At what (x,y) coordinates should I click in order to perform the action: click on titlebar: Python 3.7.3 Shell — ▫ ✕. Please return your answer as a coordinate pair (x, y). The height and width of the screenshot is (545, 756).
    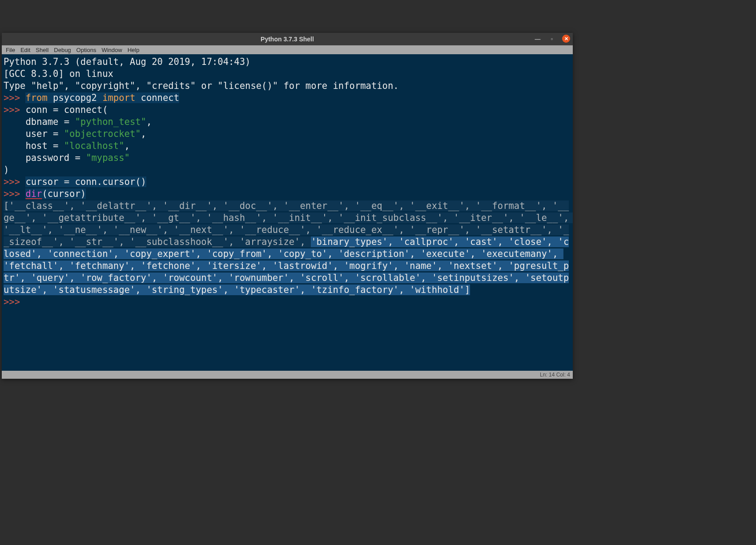
    Looking at the image, I should click on (287, 39).